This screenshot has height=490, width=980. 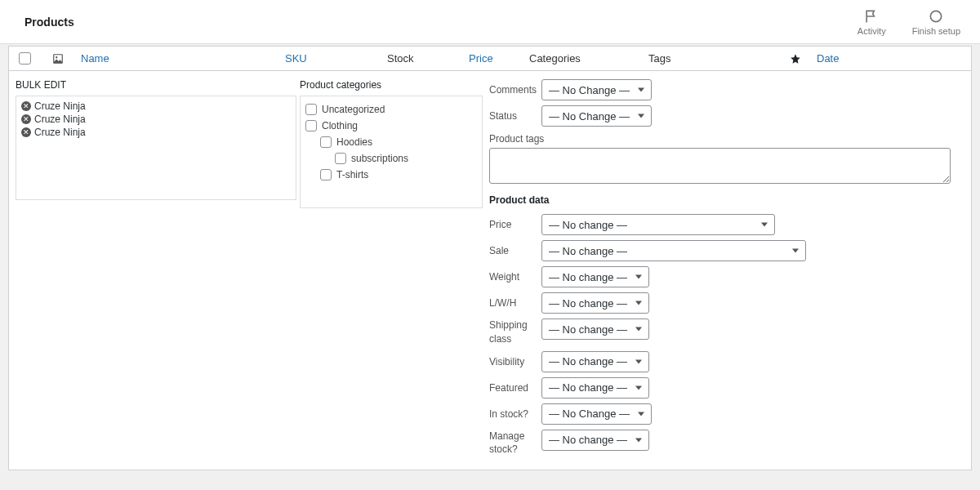 What do you see at coordinates (406, 158) in the screenshot?
I see `category-item: subscriptions` at bounding box center [406, 158].